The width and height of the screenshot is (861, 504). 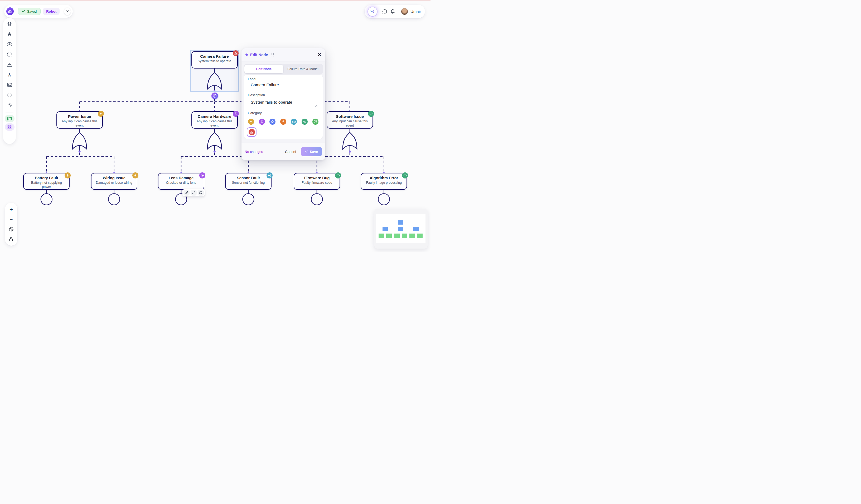 I want to click on topbar-left: Saved Robot, so click(x=38, y=12).